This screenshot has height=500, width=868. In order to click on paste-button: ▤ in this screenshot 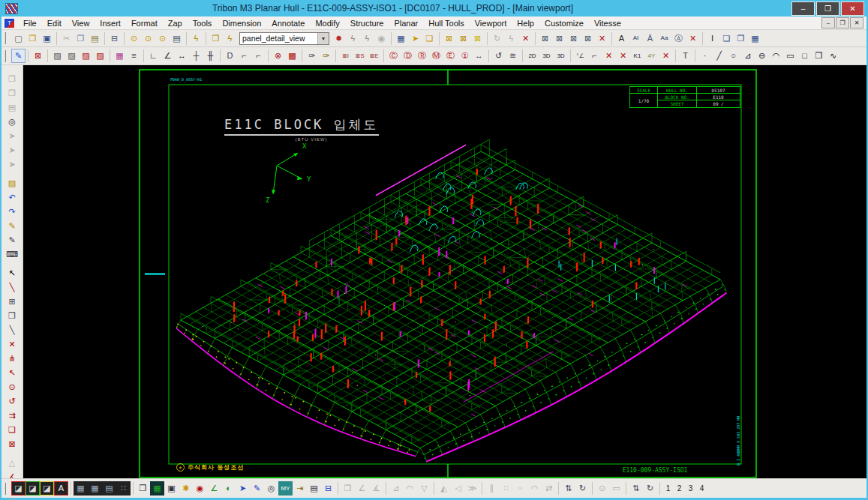, I will do `click(95, 39)`.